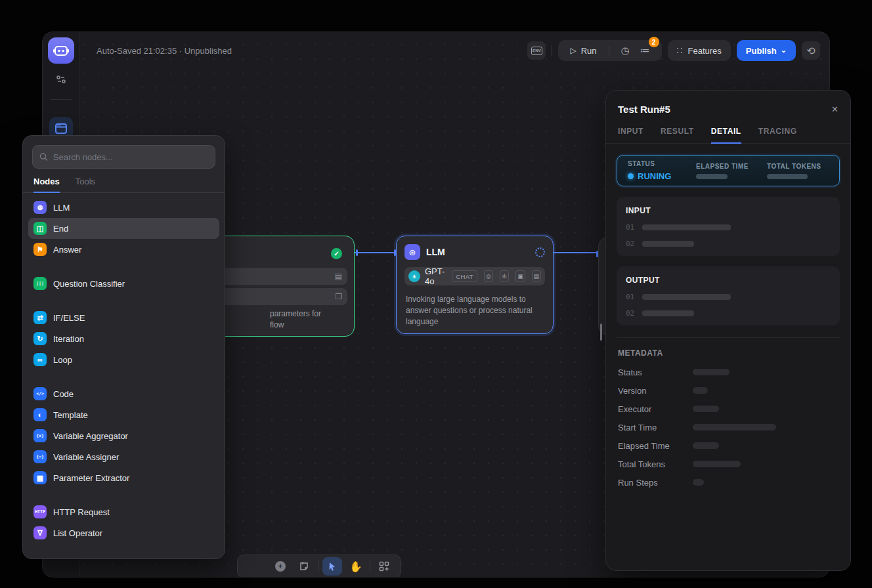 This screenshot has width=872, height=588. Describe the element at coordinates (705, 51) in the screenshot. I see `features-label: Features` at that location.